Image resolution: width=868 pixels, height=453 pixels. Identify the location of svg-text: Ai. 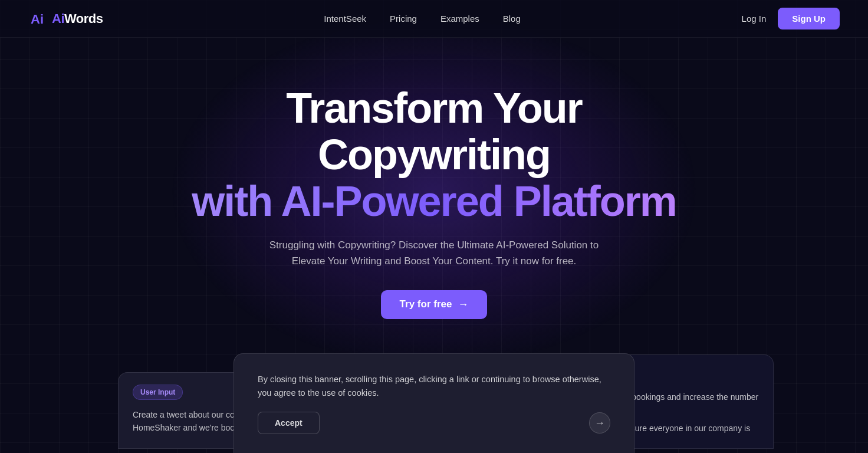
(37, 19).